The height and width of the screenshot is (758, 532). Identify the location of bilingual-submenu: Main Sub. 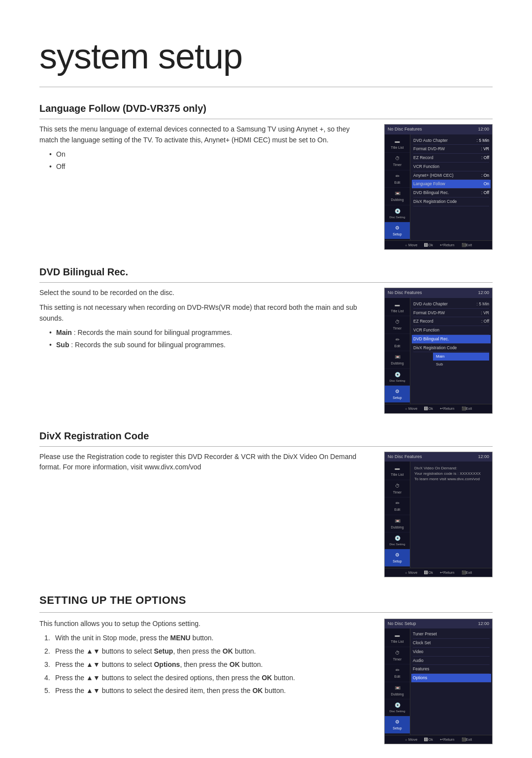
(461, 361).